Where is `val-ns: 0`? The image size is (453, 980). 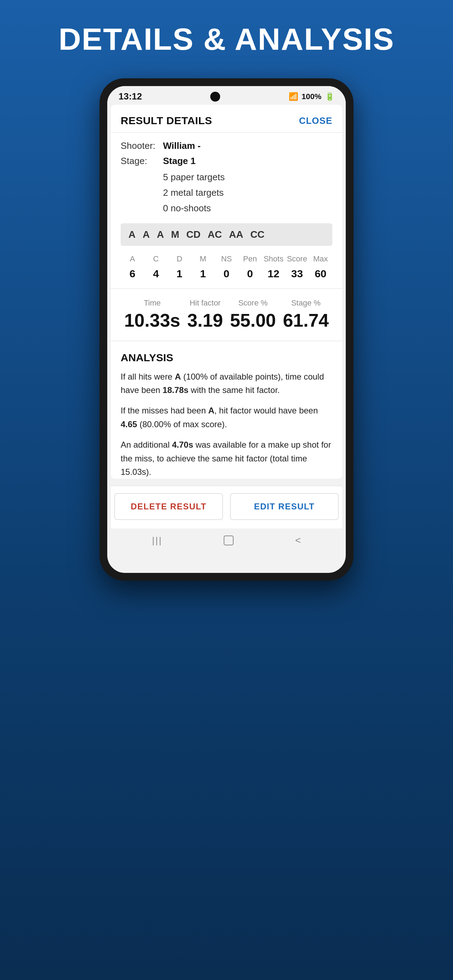
val-ns: 0 is located at coordinates (227, 274).